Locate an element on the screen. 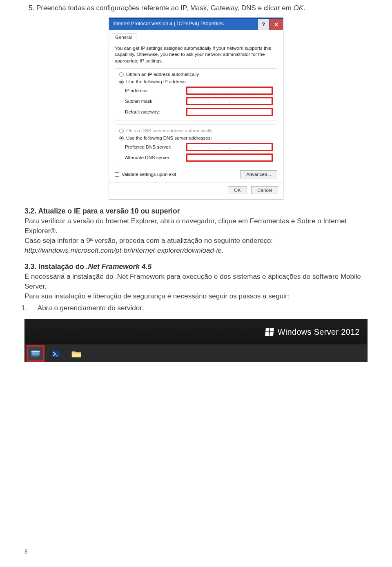  step5-text: Preencha todas as configurações referent… is located at coordinates (165, 8).